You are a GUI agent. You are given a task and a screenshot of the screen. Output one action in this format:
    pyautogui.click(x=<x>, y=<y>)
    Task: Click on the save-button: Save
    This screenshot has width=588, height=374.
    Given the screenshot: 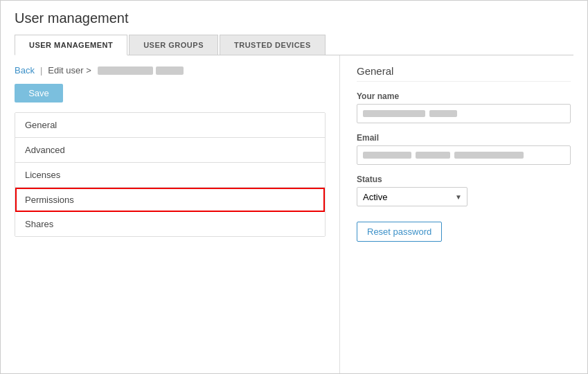 What is the action you would take?
    pyautogui.click(x=39, y=93)
    